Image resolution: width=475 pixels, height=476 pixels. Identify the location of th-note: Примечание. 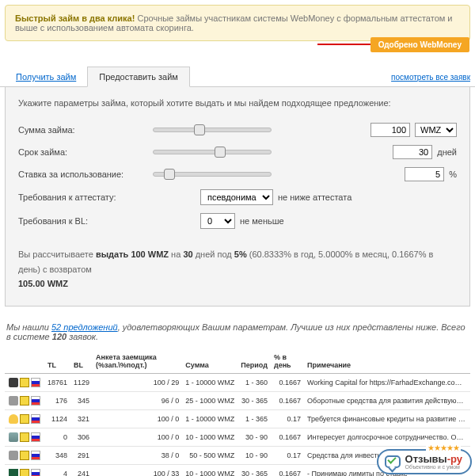
(387, 361).